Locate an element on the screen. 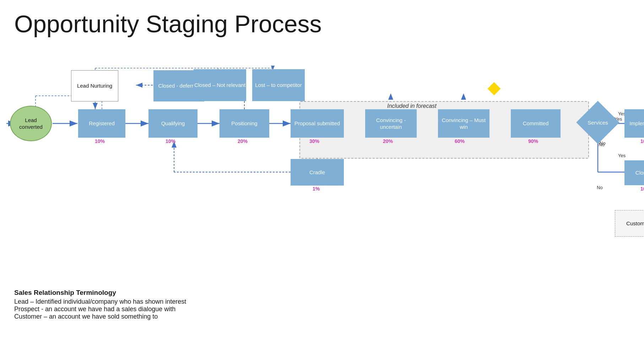 This screenshot has width=644, height=347. closed-not-relevant-node: Closed – Not relevant is located at coordinates (220, 85).